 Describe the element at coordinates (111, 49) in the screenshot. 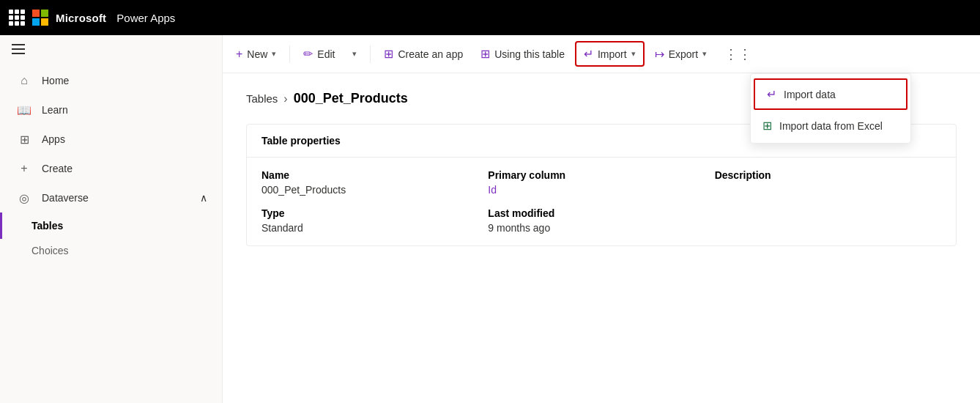

I see `hamburger-button` at that location.